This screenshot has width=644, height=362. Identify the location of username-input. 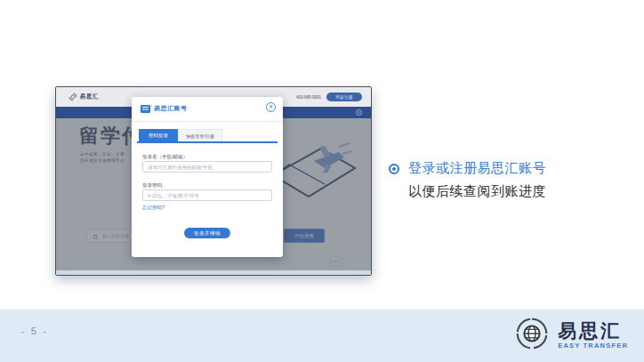
(207, 167).